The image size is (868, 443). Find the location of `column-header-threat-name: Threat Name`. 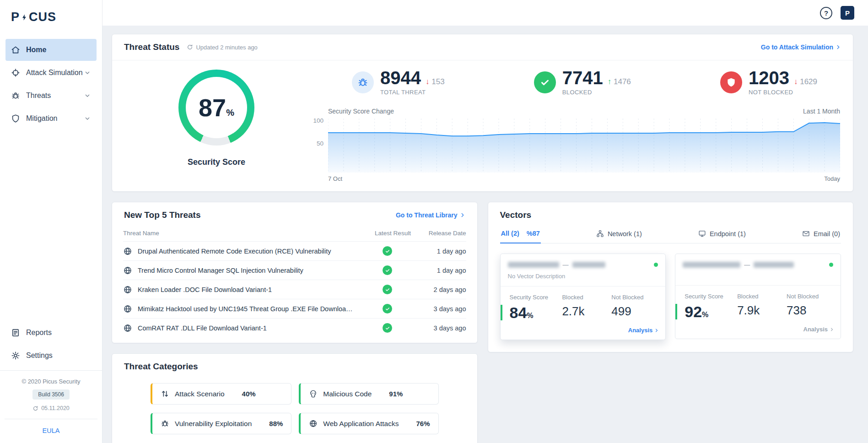

column-header-threat-name: Threat Name is located at coordinates (245, 233).